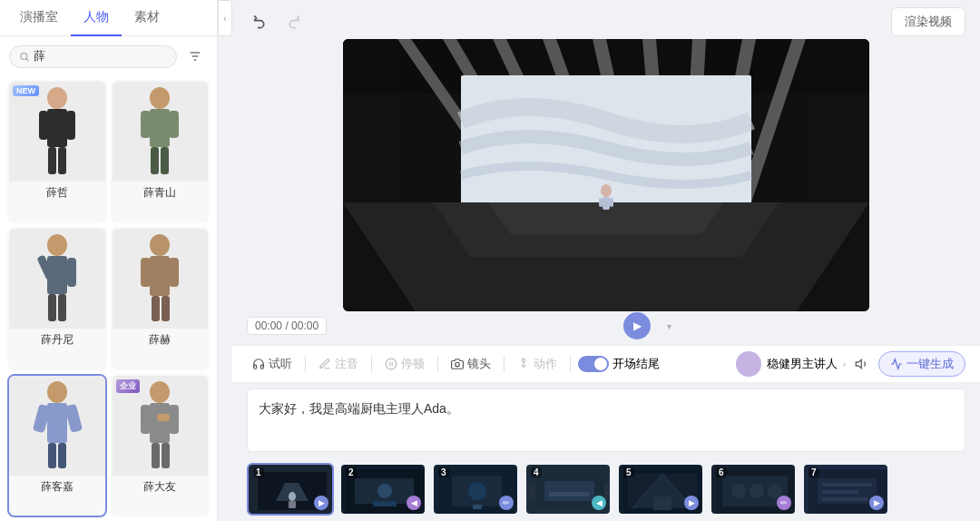 The height and width of the screenshot is (521, 980). Describe the element at coordinates (161, 446) in the screenshot. I see `character-card-6: 企业 薛大友` at that location.